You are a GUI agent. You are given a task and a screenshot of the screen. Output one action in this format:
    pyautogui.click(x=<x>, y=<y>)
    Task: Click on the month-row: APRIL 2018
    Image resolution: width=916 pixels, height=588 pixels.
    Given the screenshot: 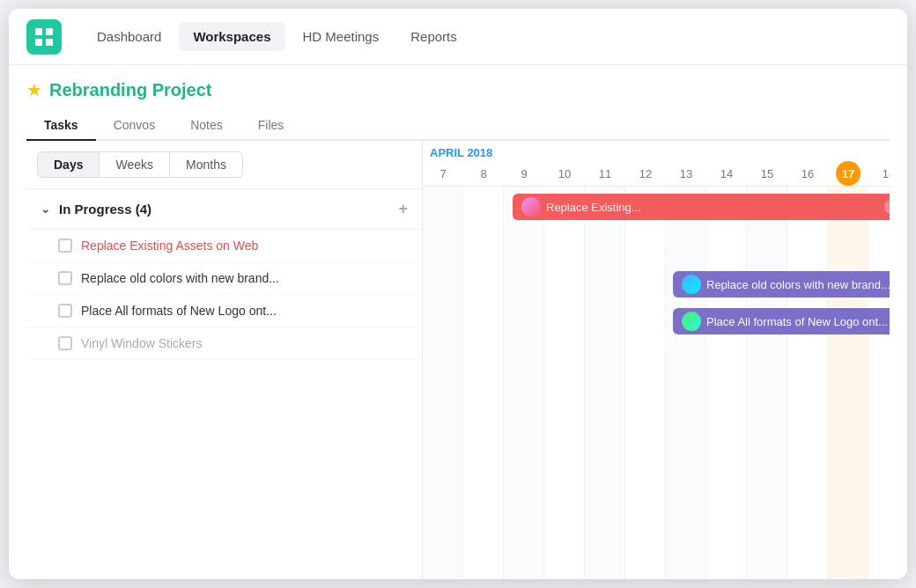 What is the action you would take?
    pyautogui.click(x=656, y=151)
    